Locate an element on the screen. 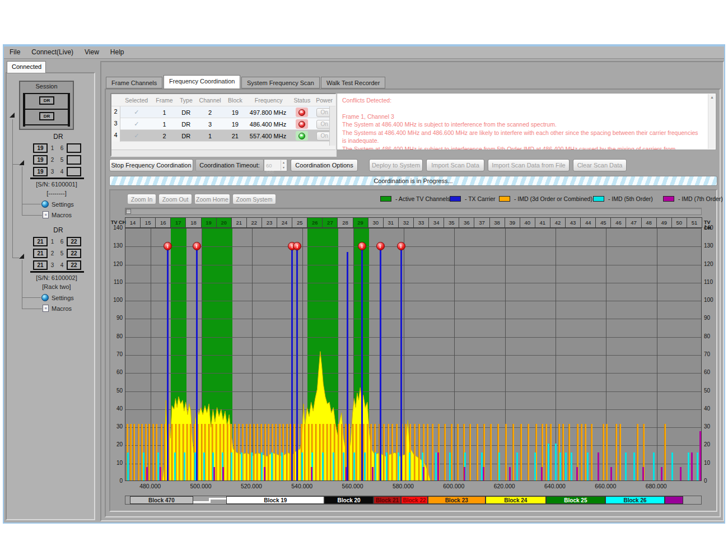  frequency-block: Block 22 is located at coordinates (414, 500).